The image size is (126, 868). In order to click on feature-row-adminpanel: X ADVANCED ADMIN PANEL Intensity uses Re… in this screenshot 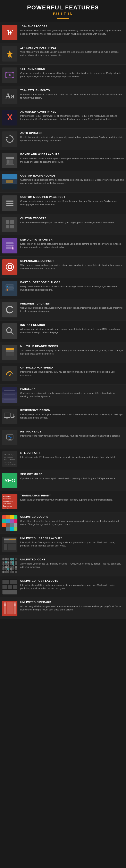, I will do `click(63, 118)`.